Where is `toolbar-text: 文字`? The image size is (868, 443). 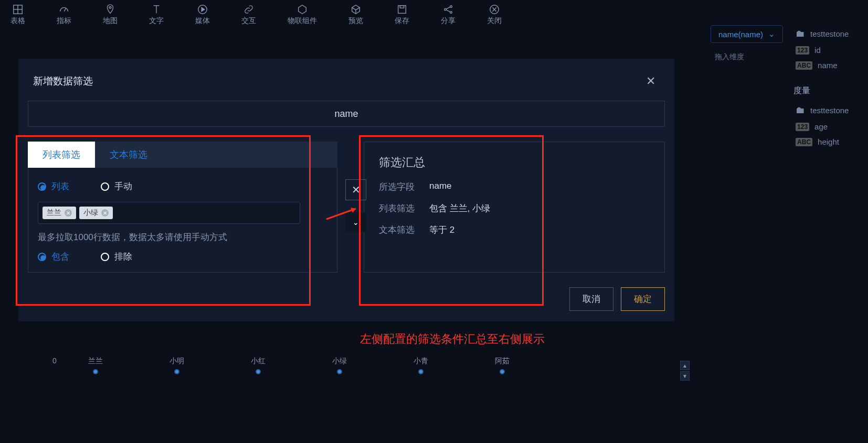 toolbar-text: 文字 is located at coordinates (156, 15).